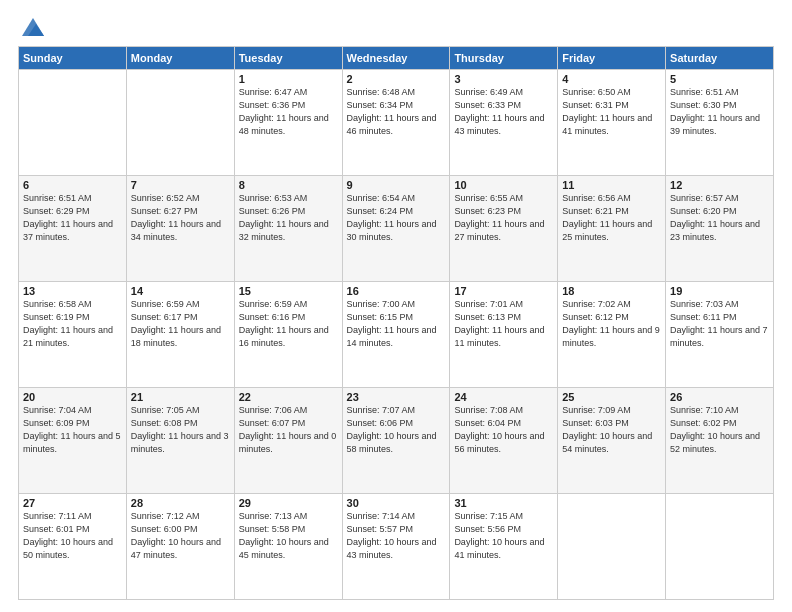  I want to click on day-header-tuesday: Tuesday, so click(288, 58).